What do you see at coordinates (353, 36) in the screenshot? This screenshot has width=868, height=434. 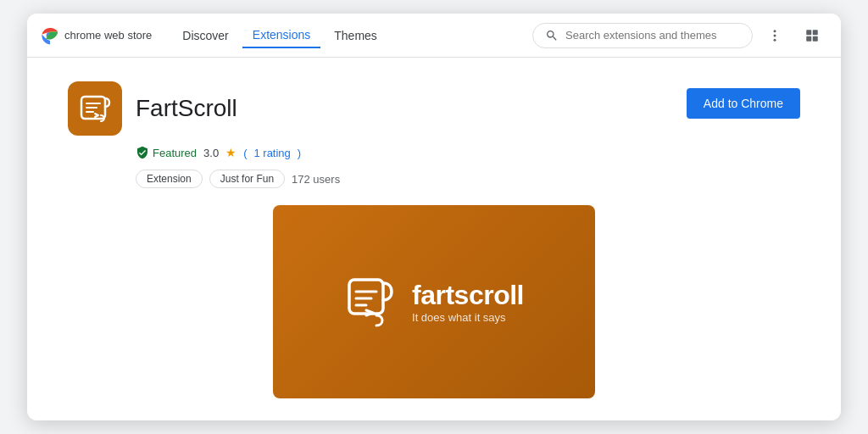 I see `nav-links: Discover Extensions Themes` at bounding box center [353, 36].